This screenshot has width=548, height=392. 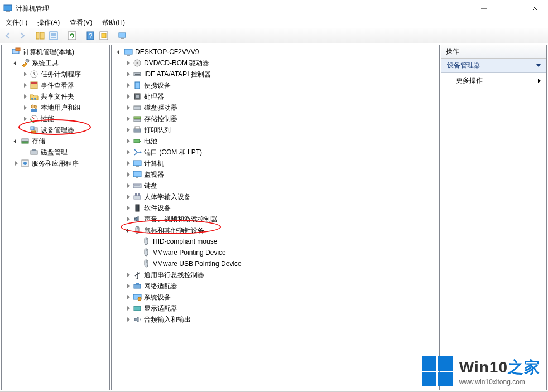 What do you see at coordinates (60, 163) in the screenshot?
I see `tree-services-apps: 服务和应用程序` at bounding box center [60, 163].